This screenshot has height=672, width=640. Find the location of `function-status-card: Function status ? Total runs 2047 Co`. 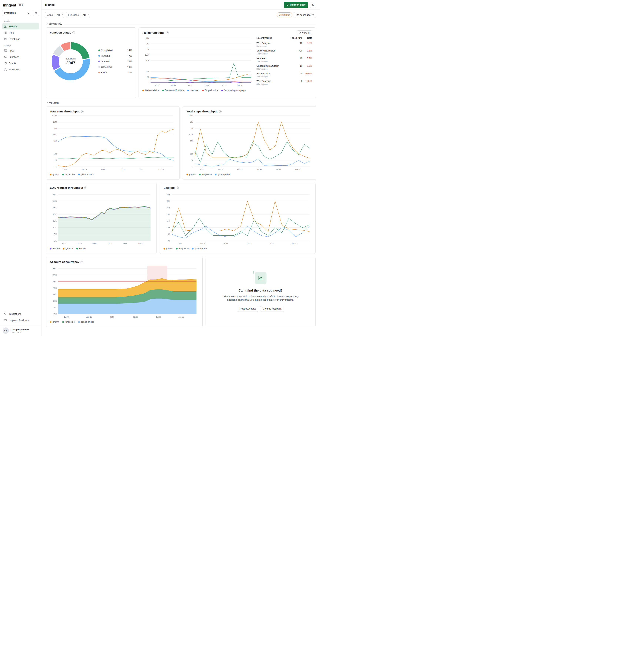

function-status-card: Function status ? Total runs 2047 Co is located at coordinates (91, 63).